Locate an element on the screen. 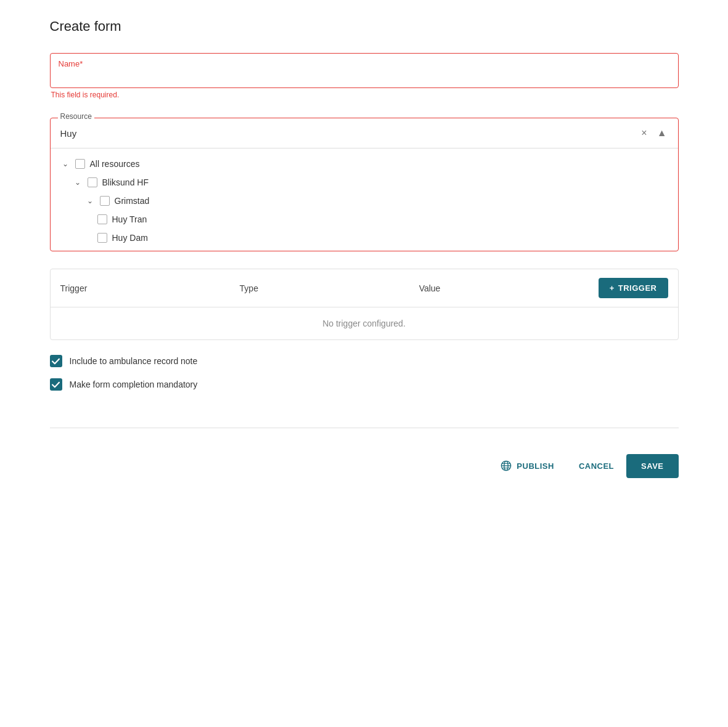 This screenshot has height=727, width=728. checkbox-huy-tran is located at coordinates (102, 219).